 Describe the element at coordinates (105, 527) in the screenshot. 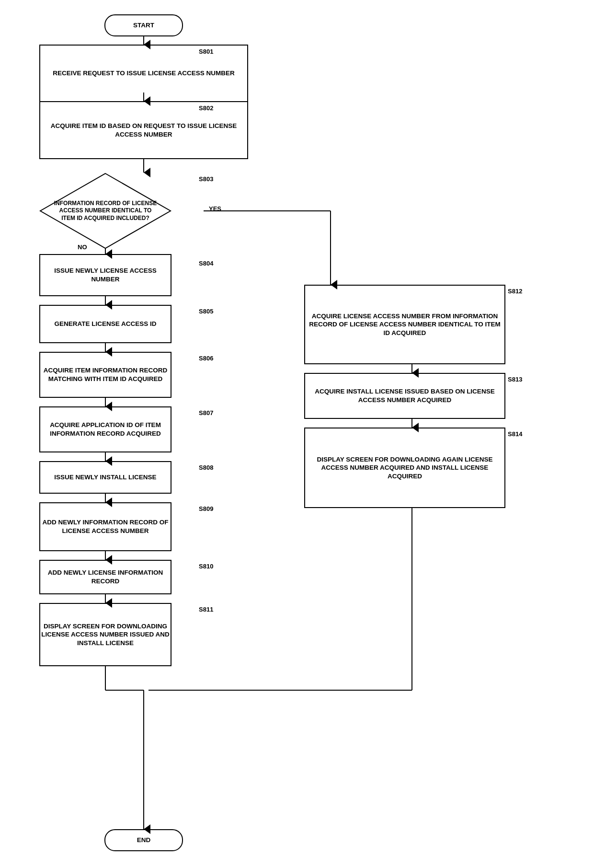

I see `s809-box: ADD NEWLY INFORMATION RECORD OF LICENSE …` at that location.